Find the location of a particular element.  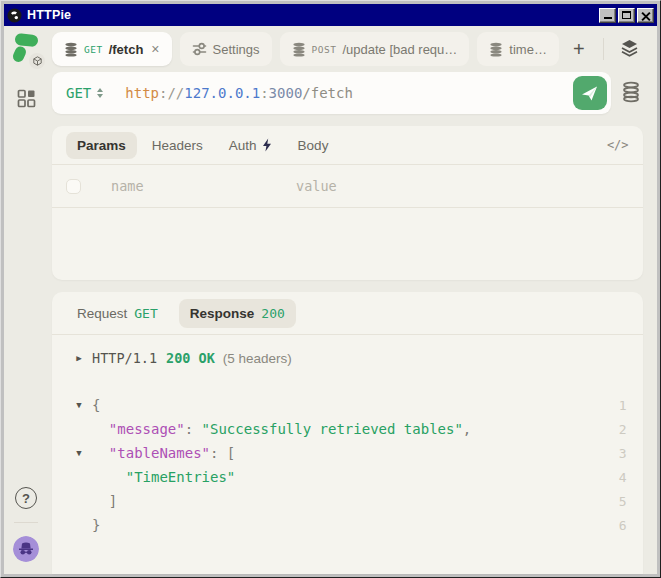

url-port: 3000 is located at coordinates (286, 93).